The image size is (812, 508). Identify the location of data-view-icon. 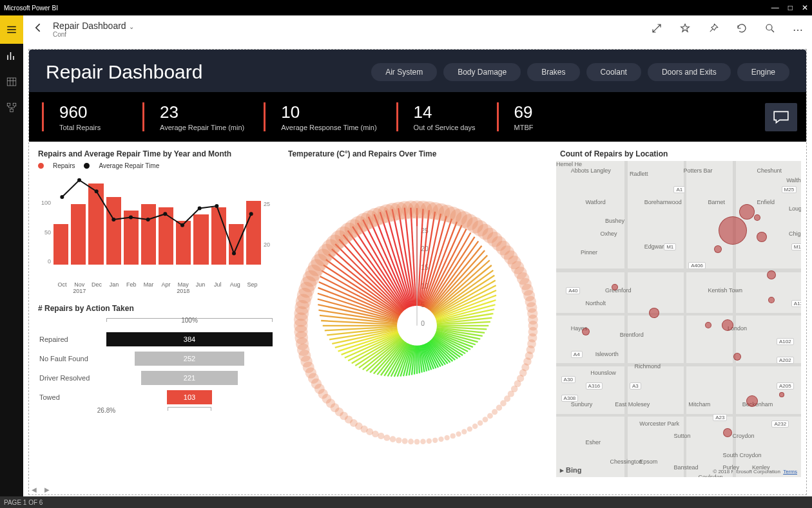
(12, 83).